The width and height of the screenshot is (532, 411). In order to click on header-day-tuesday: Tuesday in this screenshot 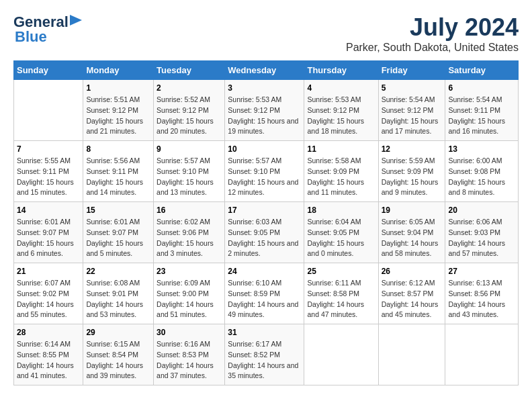, I will do `click(189, 71)`.